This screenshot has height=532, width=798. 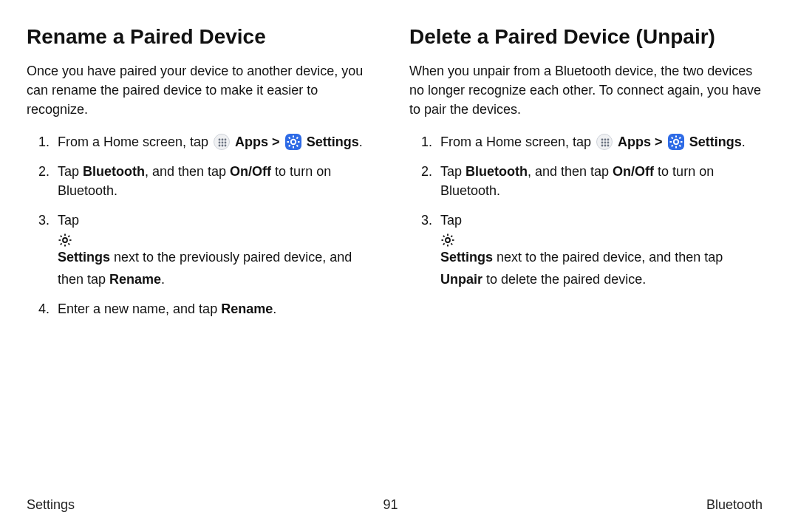 What do you see at coordinates (565, 279) in the screenshot?
I see `step-text: to delete the paired device.` at bounding box center [565, 279].